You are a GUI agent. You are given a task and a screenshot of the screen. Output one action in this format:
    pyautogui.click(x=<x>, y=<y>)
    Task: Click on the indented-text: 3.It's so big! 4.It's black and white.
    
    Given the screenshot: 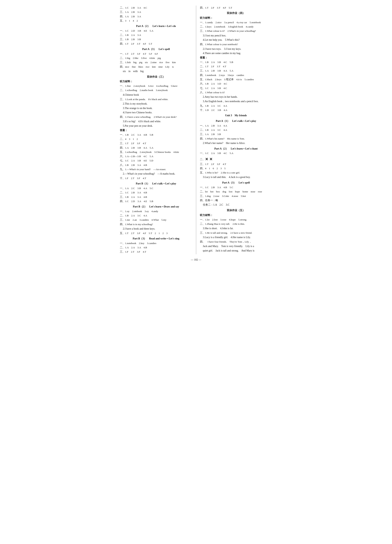 What is the action you would take?
    pyautogui.click(x=158, y=121)
    